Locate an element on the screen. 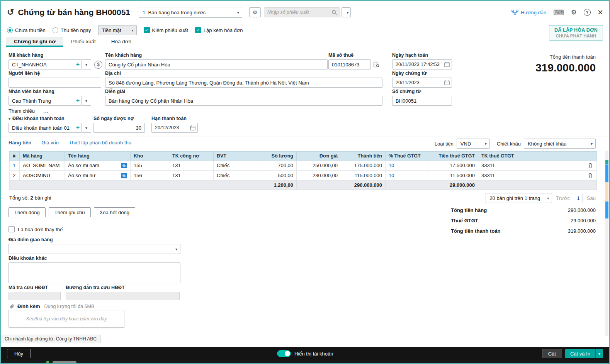  add-customer-icon: + is located at coordinates (78, 64).